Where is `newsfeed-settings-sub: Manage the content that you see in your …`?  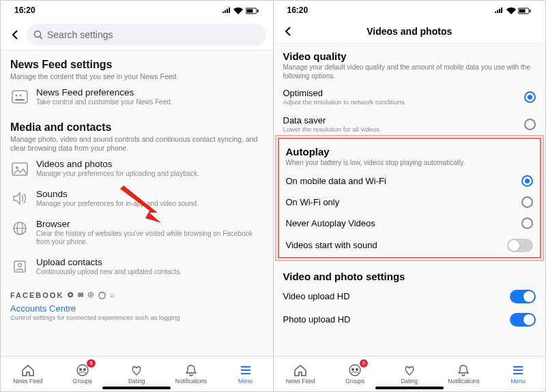 newsfeed-settings-sub: Manage the content that you see in your … is located at coordinates (136, 77).